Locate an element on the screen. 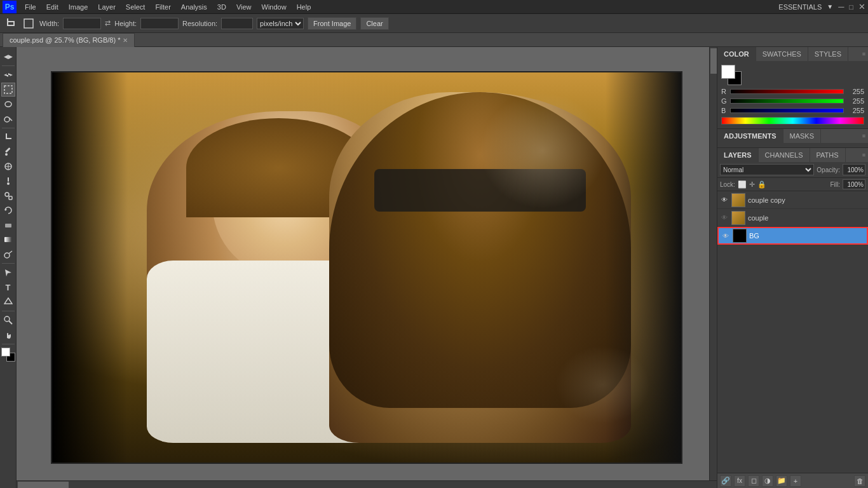 The height and width of the screenshot is (488, 868). fg-color-swatch is located at coordinates (6, 352).